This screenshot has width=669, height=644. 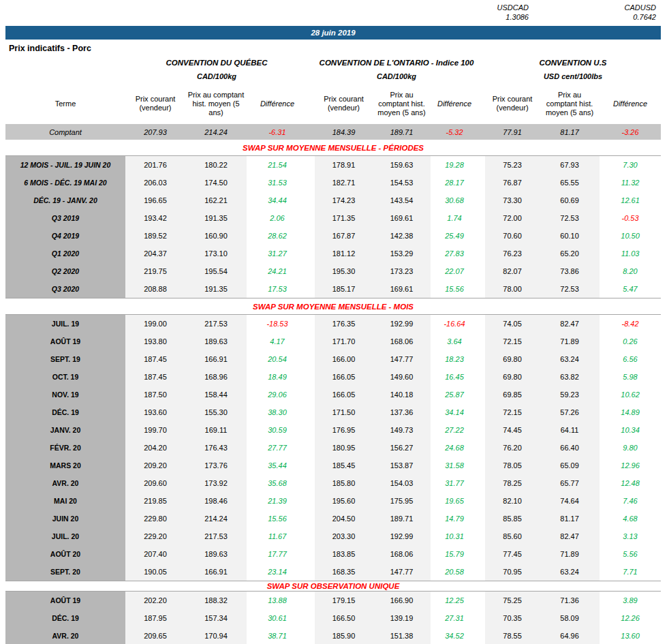 What do you see at coordinates (570, 289) in the screenshot?
I see `price-value: 72.53` at bounding box center [570, 289].